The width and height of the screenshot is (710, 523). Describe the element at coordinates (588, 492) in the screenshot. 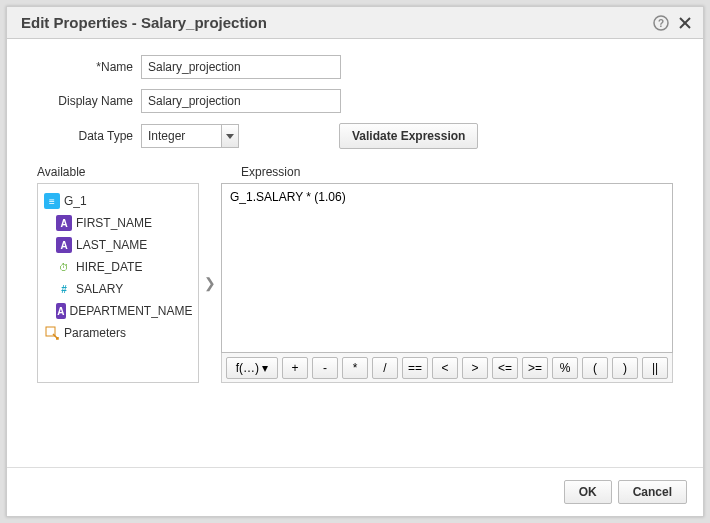

I see `ok-button: OK` at that location.